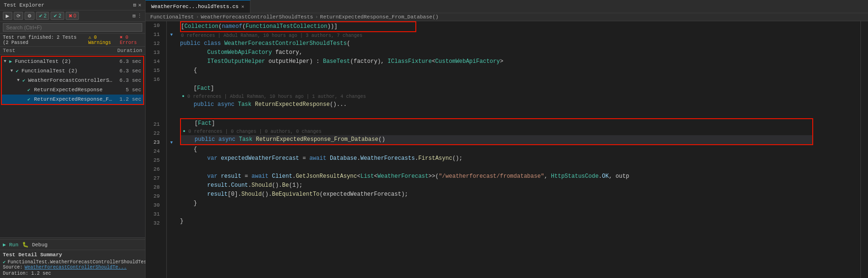 This screenshot has height=278, width=868. I want to click on sp-13b: (factory),, so click(369, 61).